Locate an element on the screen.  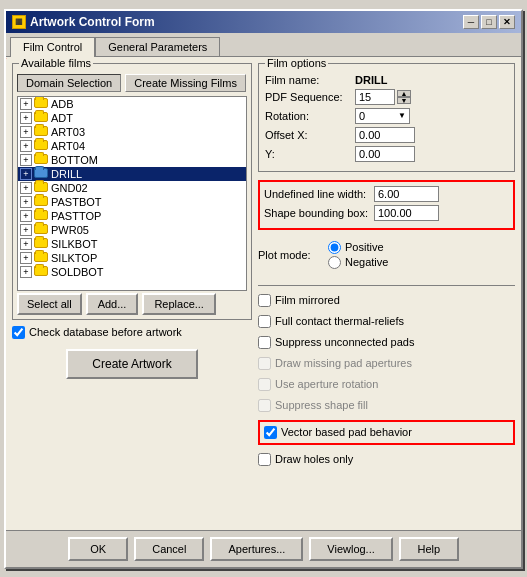
expander-gnd02: + is located at coordinates (26, 188).